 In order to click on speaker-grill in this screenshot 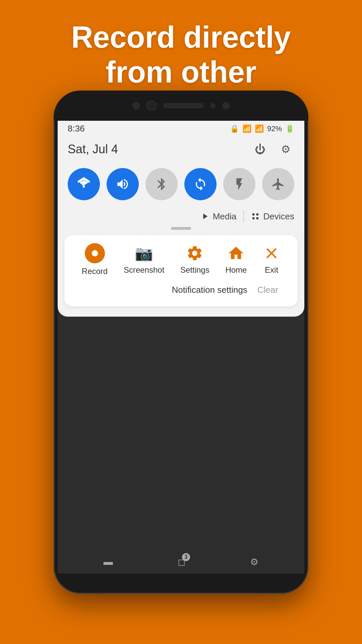, I will do `click(183, 106)`.